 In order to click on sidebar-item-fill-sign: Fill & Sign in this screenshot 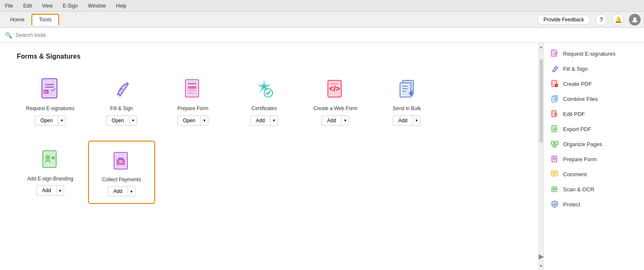, I will do `click(594, 69)`.